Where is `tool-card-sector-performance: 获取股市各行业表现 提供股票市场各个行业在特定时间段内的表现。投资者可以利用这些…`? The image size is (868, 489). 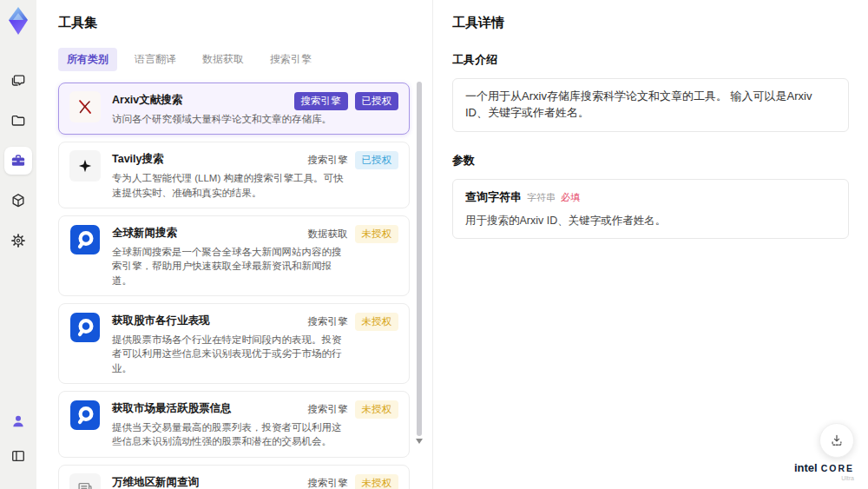 tool-card-sector-performance: 获取股市各行业表现 提供股票市场各个行业在特定时间段内的表现。投资者可以利用这些… is located at coordinates (234, 344).